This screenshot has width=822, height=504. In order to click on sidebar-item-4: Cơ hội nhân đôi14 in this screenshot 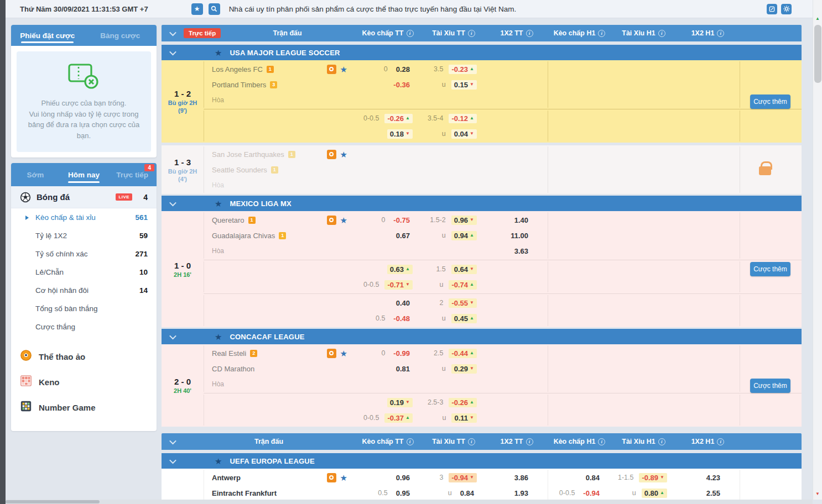, I will do `click(84, 291)`.